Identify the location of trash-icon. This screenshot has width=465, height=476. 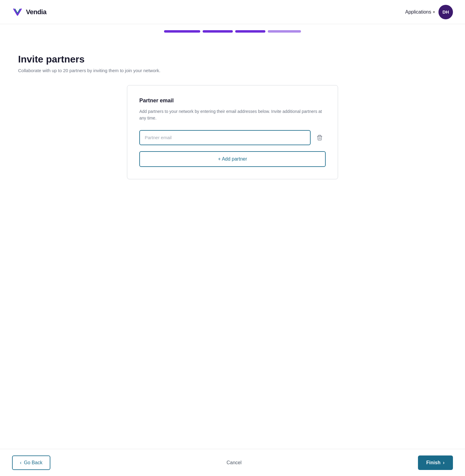
(320, 138).